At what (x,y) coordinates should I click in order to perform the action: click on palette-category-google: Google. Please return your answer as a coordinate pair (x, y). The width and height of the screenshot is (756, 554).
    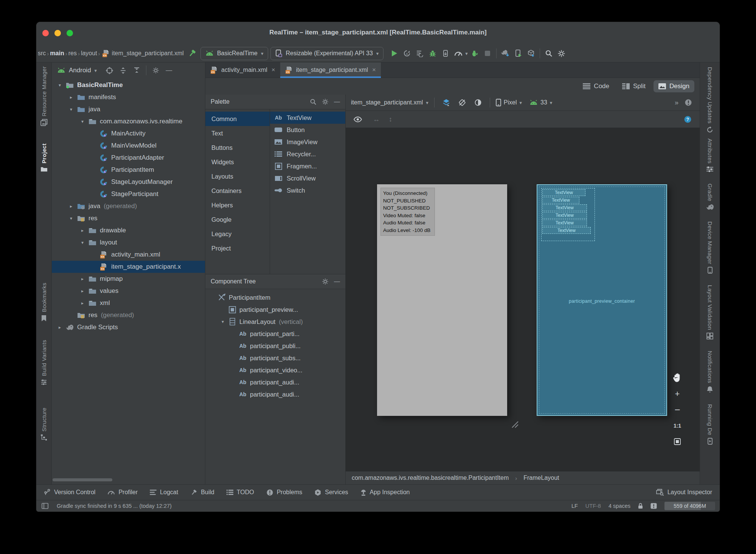
    Looking at the image, I should click on (238, 219).